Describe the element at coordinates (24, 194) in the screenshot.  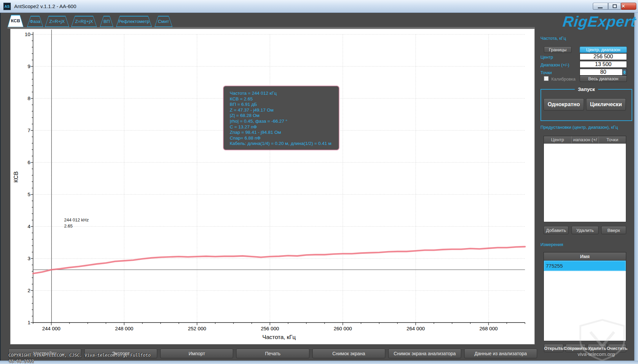
I see `y-tick-label: 5` at that location.